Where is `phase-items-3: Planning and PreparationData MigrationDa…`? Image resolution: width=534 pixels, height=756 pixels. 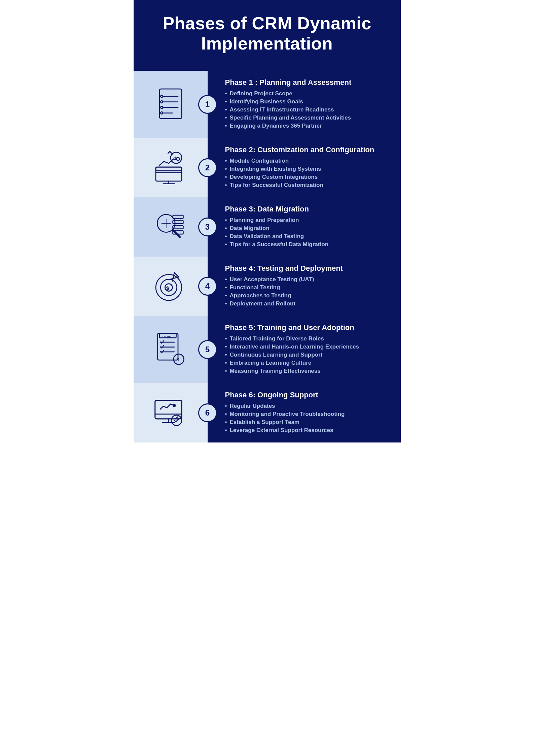
phase-items-3: Planning and PreparationData MigrationDa… is located at coordinates (308, 233).